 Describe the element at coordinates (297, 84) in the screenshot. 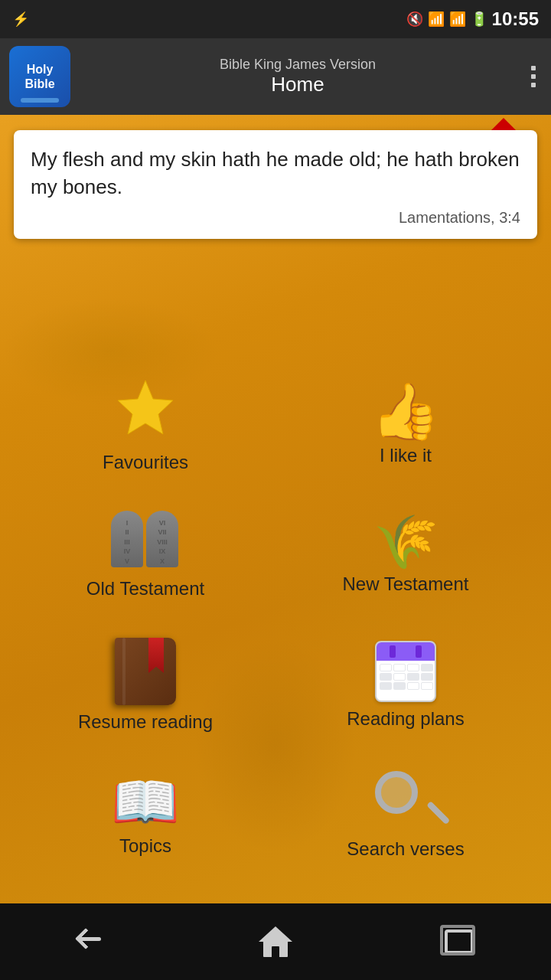

I see `app-title: Home` at that location.